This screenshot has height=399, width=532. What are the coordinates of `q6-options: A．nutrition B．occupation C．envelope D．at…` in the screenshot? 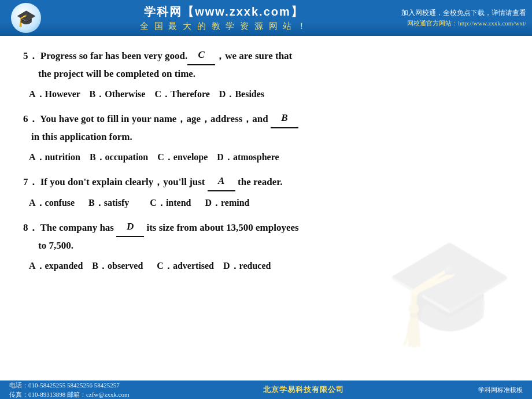 It's located at (266, 157).